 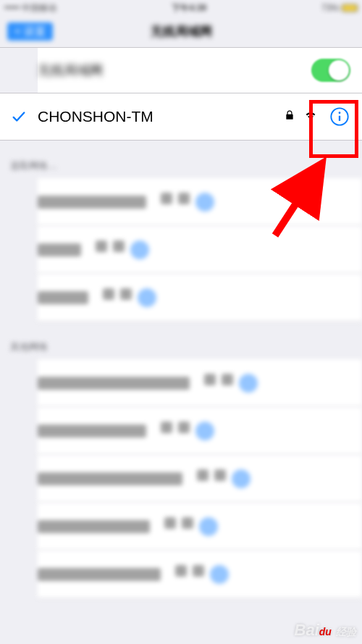 What do you see at coordinates (330, 8) in the screenshot?
I see `status-battery-percent: 73%` at bounding box center [330, 8].